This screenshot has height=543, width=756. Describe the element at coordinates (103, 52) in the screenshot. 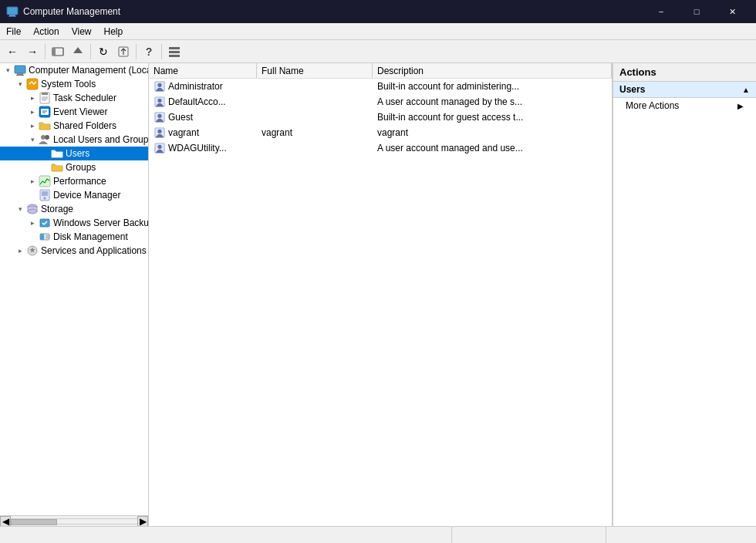

I see `refresh-button: ↻` at that location.